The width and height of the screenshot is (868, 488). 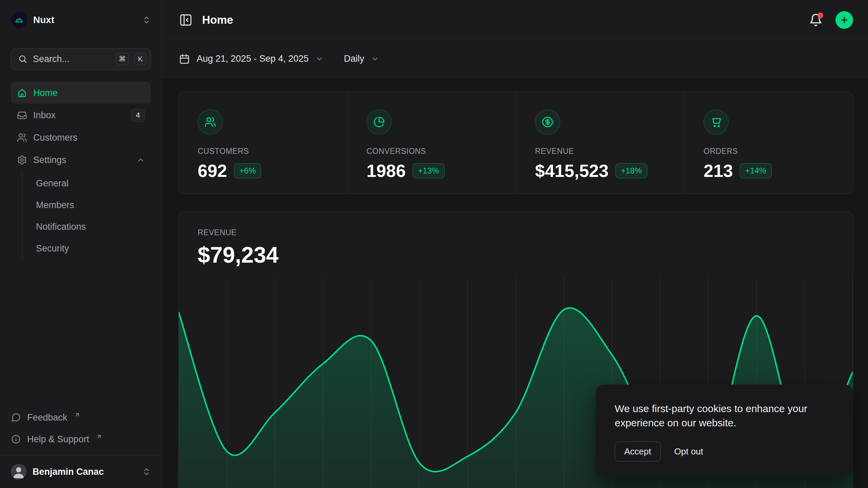 I want to click on sidebar-item-label: Settings, so click(x=50, y=160).